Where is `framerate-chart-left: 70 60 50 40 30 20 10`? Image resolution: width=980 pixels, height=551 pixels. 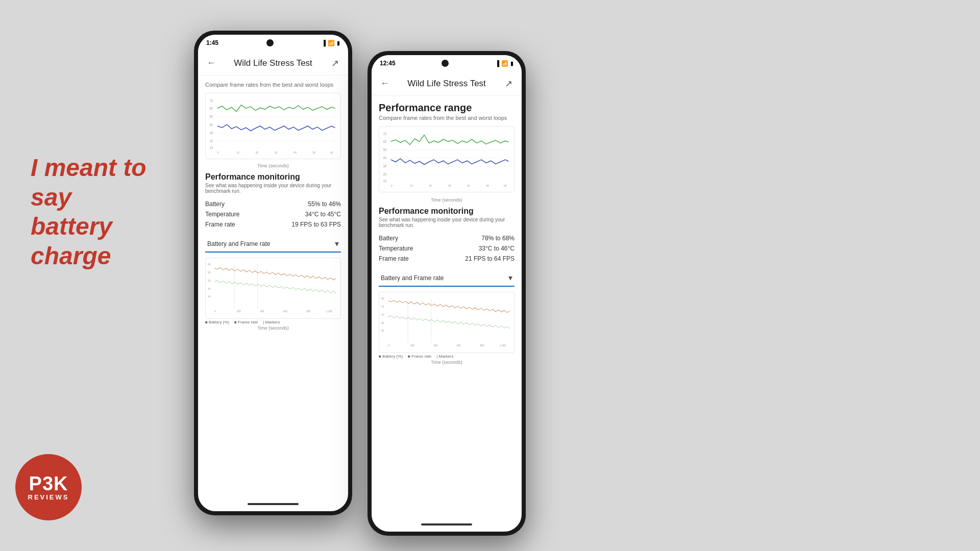 framerate-chart-left: 70 60 50 40 30 20 10 is located at coordinates (273, 126).